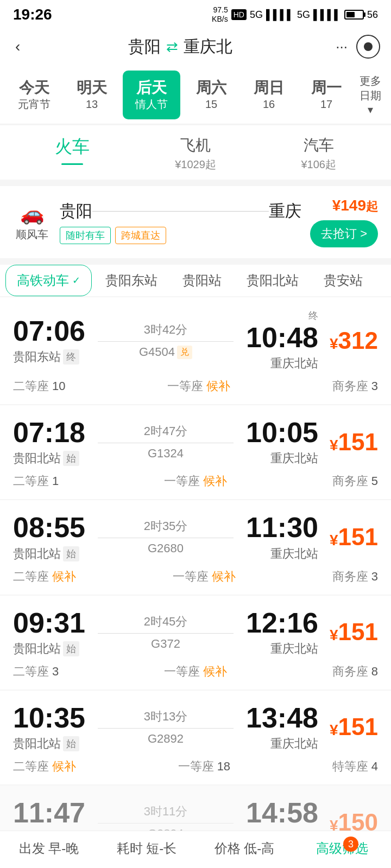  I want to click on date-item-15: 周六 15, so click(211, 95).